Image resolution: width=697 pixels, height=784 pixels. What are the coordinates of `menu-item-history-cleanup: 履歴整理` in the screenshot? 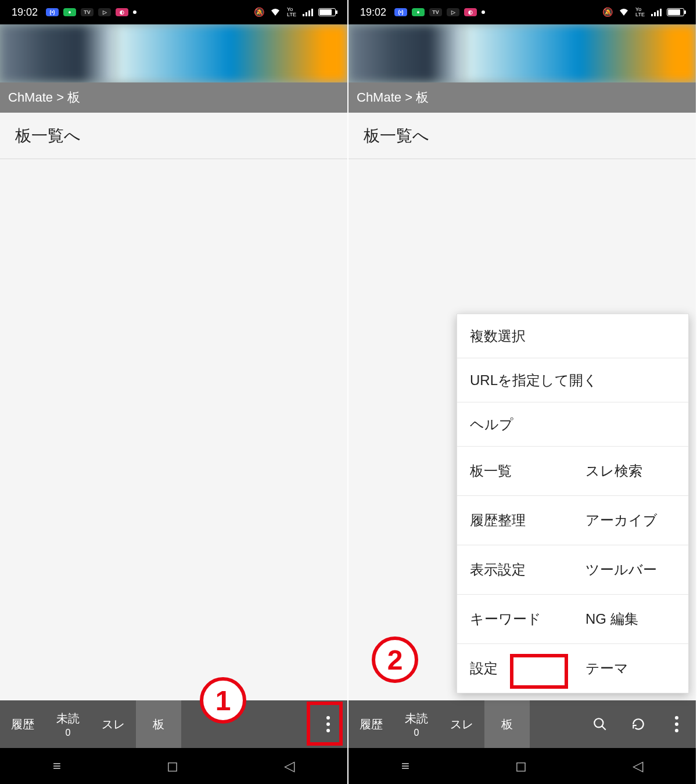 It's located at (515, 520).